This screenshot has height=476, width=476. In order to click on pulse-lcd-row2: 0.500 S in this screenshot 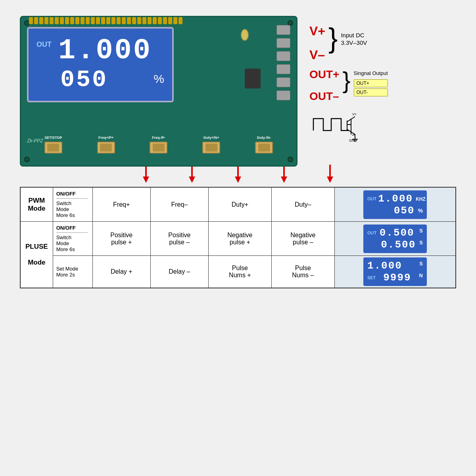, I will do `click(395, 245)`.